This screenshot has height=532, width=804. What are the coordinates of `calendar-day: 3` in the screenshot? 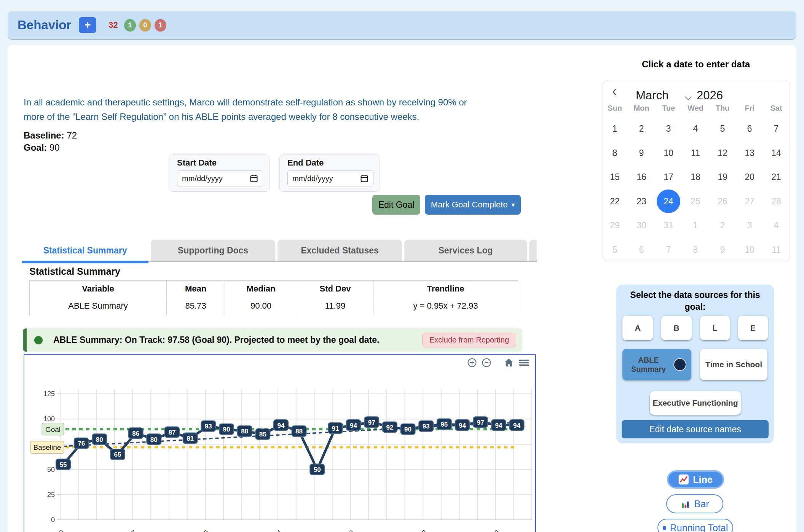 It's located at (668, 129).